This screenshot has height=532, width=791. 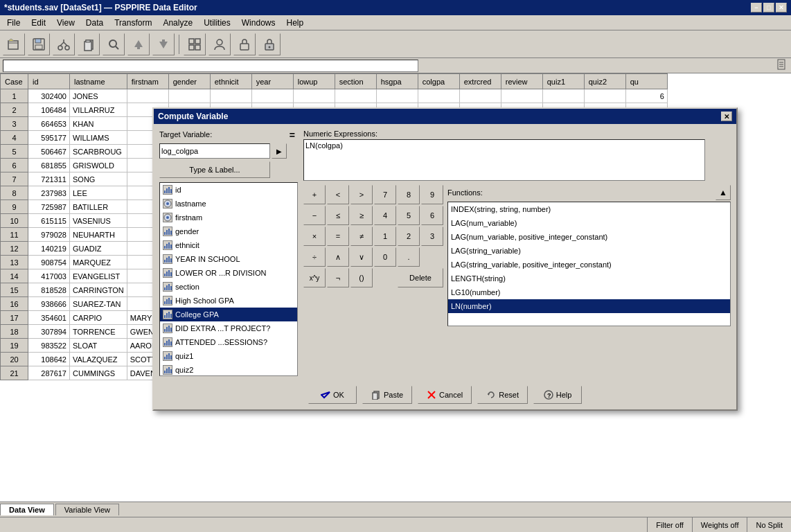 I want to click on calc-lt: <, so click(x=338, y=195).